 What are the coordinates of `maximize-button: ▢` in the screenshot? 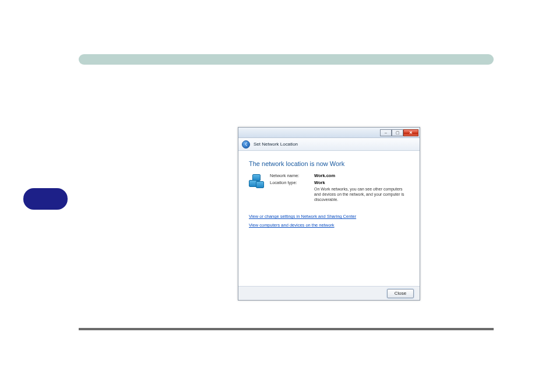 It's located at (397, 133).